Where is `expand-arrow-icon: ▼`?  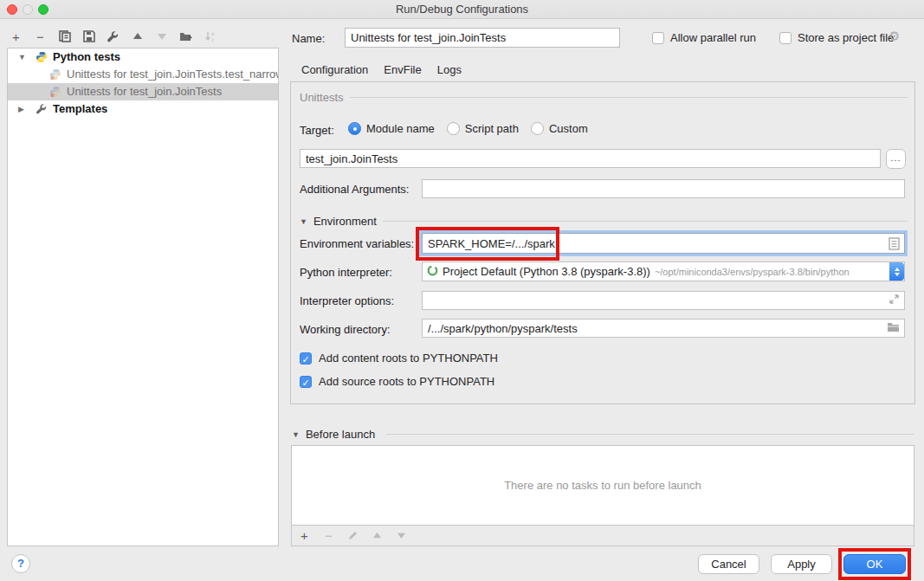
expand-arrow-icon: ▼ is located at coordinates (23, 57).